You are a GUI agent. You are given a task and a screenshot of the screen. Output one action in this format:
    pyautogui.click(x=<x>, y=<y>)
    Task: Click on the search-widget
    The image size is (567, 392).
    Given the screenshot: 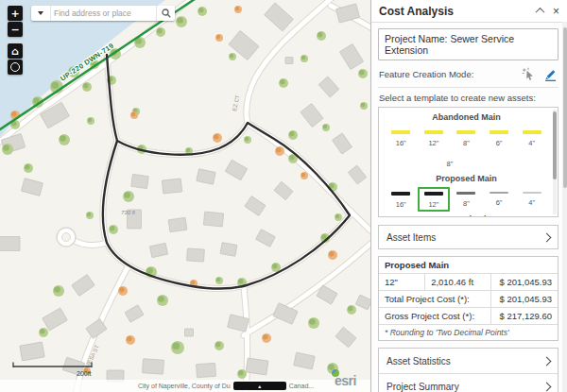 What is the action you would take?
    pyautogui.click(x=103, y=13)
    